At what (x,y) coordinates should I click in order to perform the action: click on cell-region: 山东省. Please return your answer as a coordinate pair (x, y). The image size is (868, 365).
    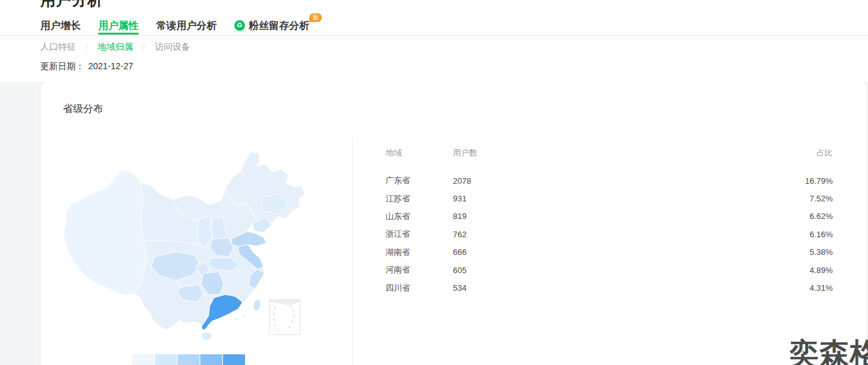
    Looking at the image, I should click on (420, 216).